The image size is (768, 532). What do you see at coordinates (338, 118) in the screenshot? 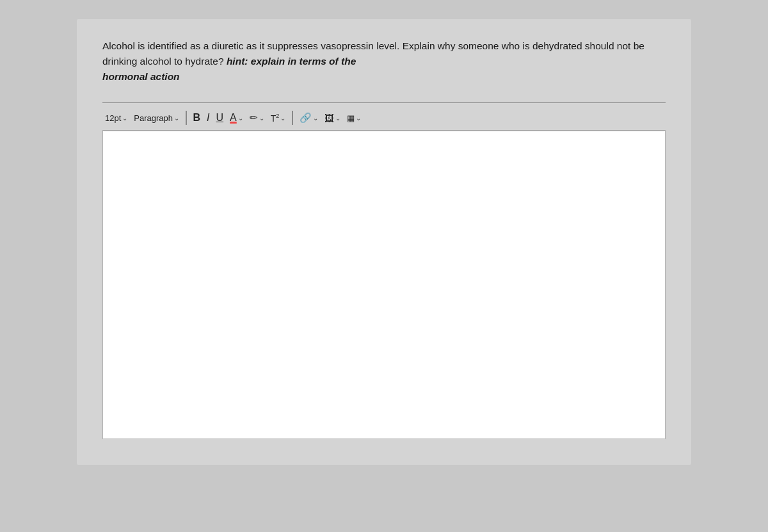
I see `image-chevron-icon: ⌄` at bounding box center [338, 118].